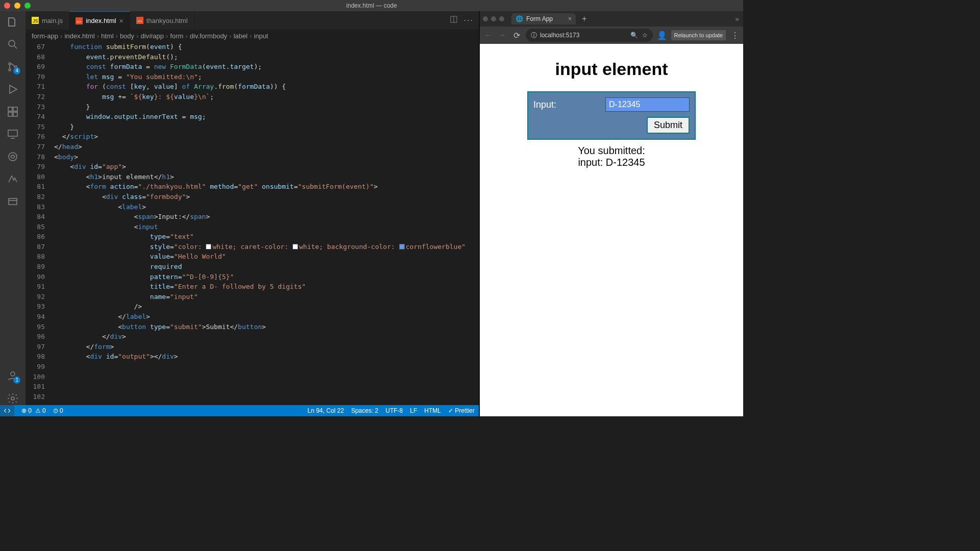 The image size is (980, 551). Describe the element at coordinates (17, 6) in the screenshot. I see `minimize-window-icon` at that location.